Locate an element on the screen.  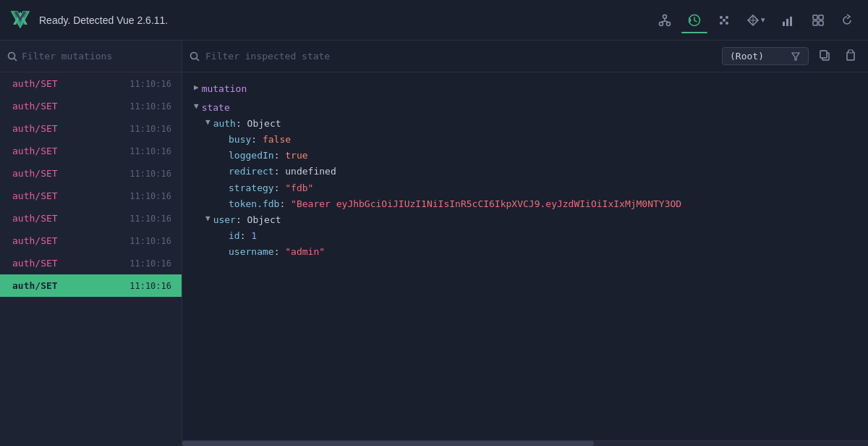
vue-logo-icon is located at coordinates (20, 20).